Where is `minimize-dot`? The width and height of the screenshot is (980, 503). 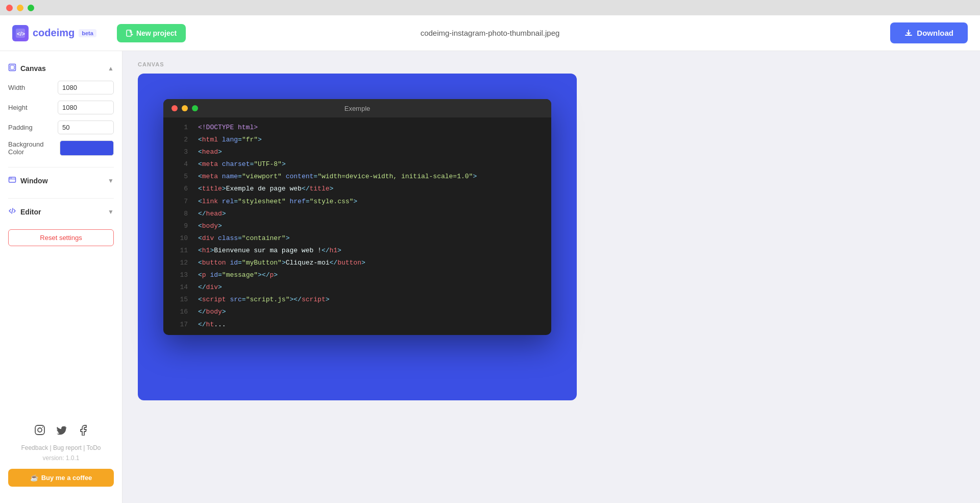
minimize-dot is located at coordinates (20, 8).